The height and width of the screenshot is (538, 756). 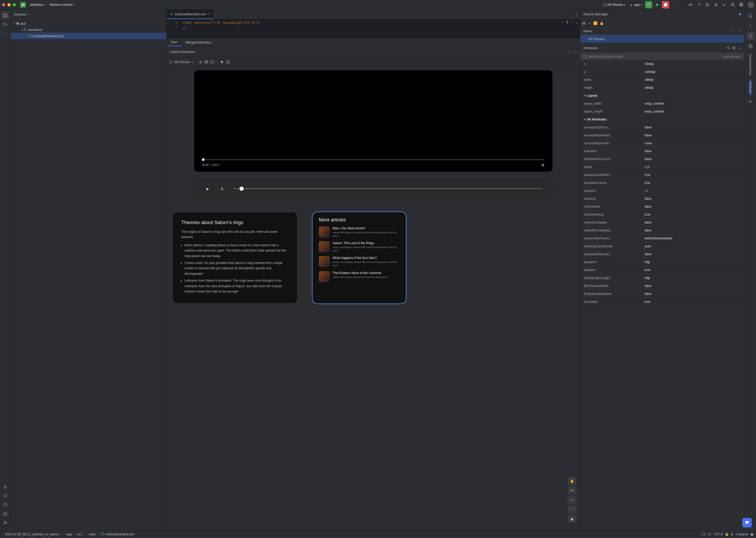 I want to click on gradle-icon, so click(x=750, y=26).